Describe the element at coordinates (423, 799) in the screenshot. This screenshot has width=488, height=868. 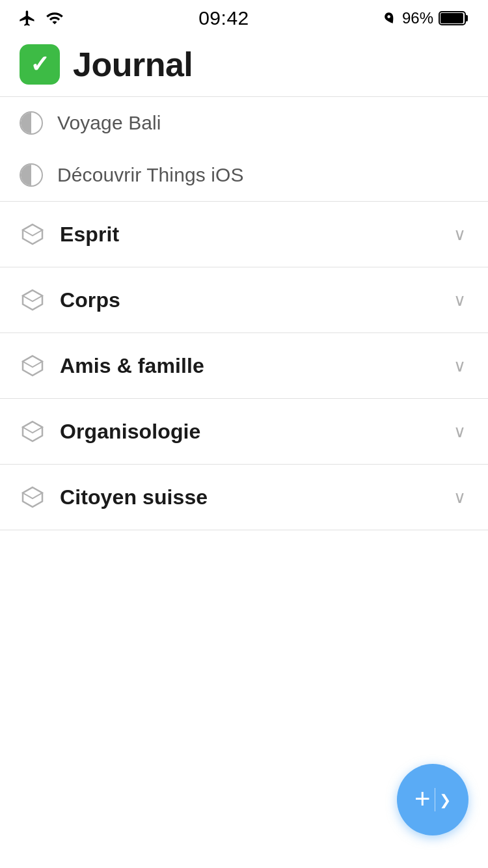
I see `fab-plus-icon: +` at that location.